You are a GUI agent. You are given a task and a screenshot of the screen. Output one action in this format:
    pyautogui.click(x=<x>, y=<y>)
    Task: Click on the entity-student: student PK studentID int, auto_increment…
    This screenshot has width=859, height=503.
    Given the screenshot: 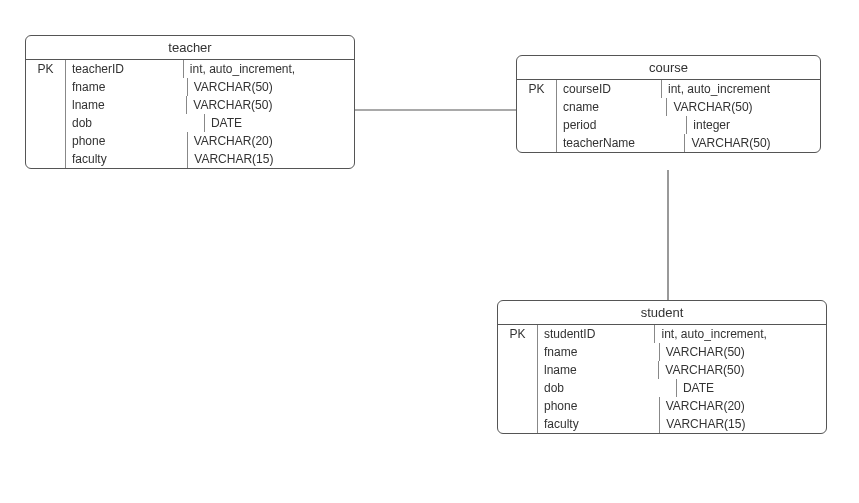 What is the action you would take?
    pyautogui.click(x=662, y=367)
    